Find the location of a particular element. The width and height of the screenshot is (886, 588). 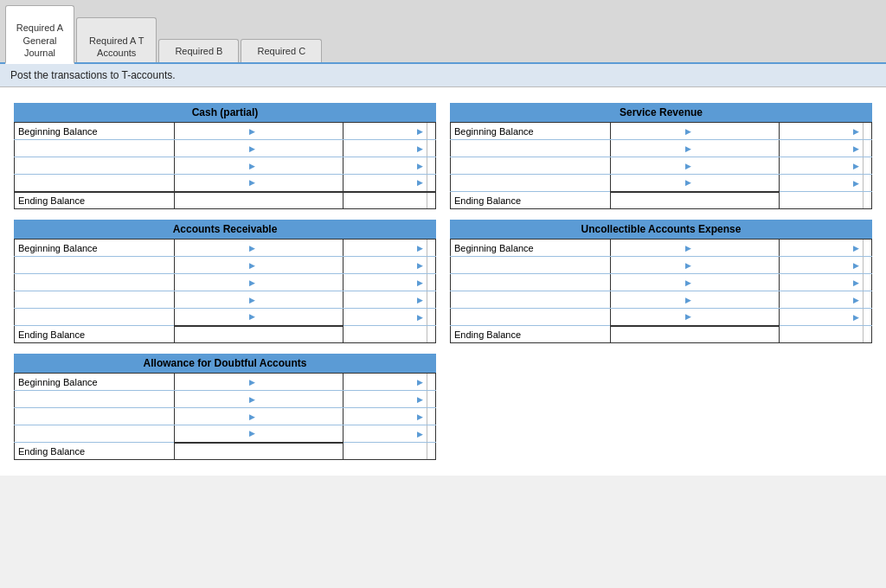

ad-row3 is located at coordinates (225, 434).